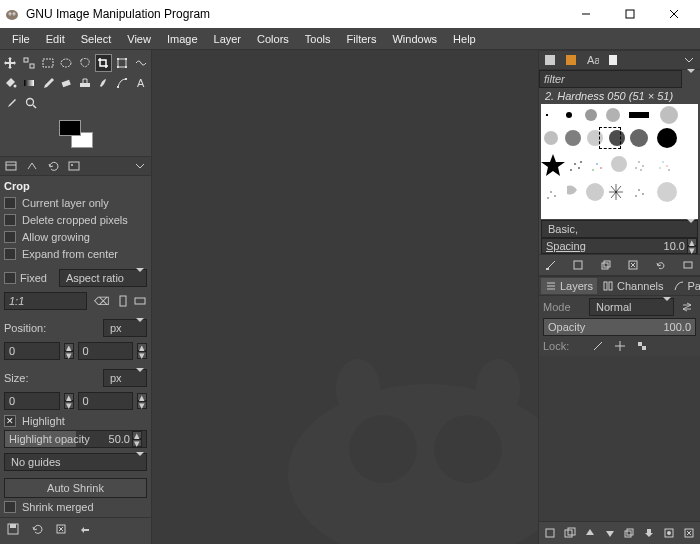 The image size is (700, 544). I want to click on lock-pixels-icon, so click(598, 346).